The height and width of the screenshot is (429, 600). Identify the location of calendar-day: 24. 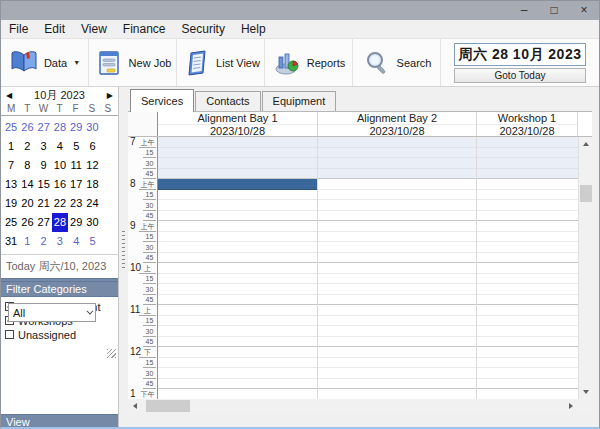
(92, 204).